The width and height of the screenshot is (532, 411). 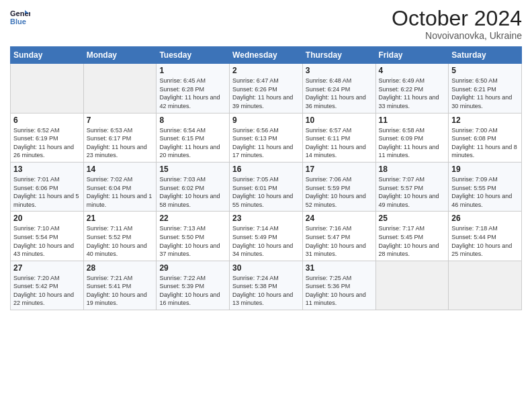 What do you see at coordinates (120, 285) in the screenshot?
I see `table-row: 28Sunrise: 7:21 AM Sunset: 5:41 PM Dayli…` at bounding box center [120, 285].